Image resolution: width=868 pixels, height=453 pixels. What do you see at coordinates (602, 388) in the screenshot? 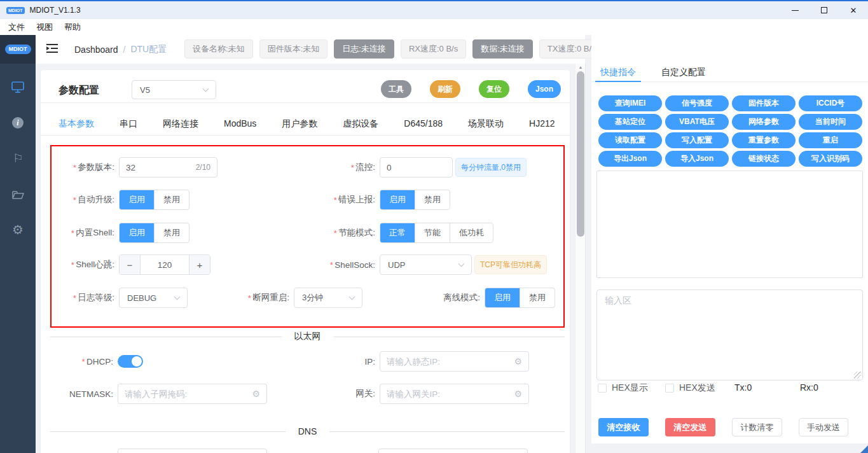
I see `hex-display-checkbox` at bounding box center [602, 388].